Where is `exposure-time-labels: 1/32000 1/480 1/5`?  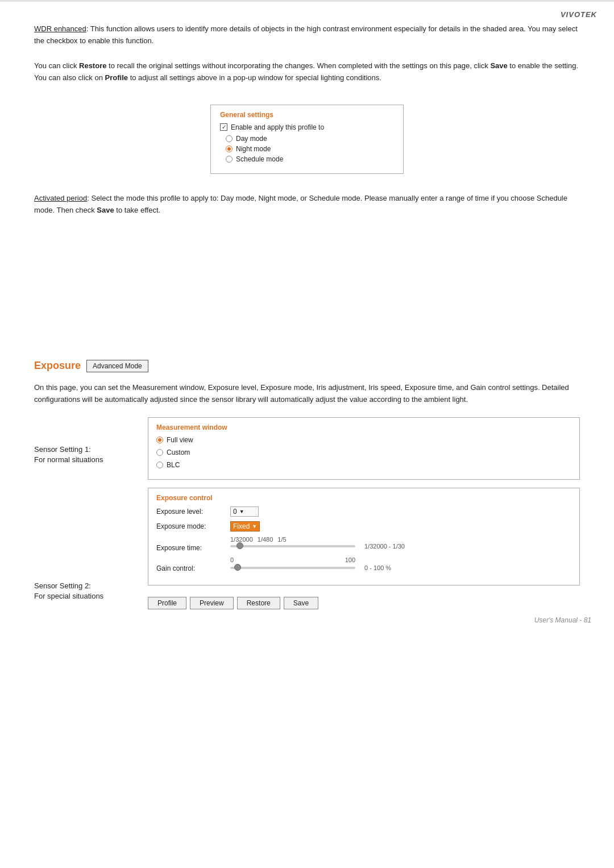
exposure-time-labels: 1/32000 1/480 1/5 is located at coordinates (317, 539).